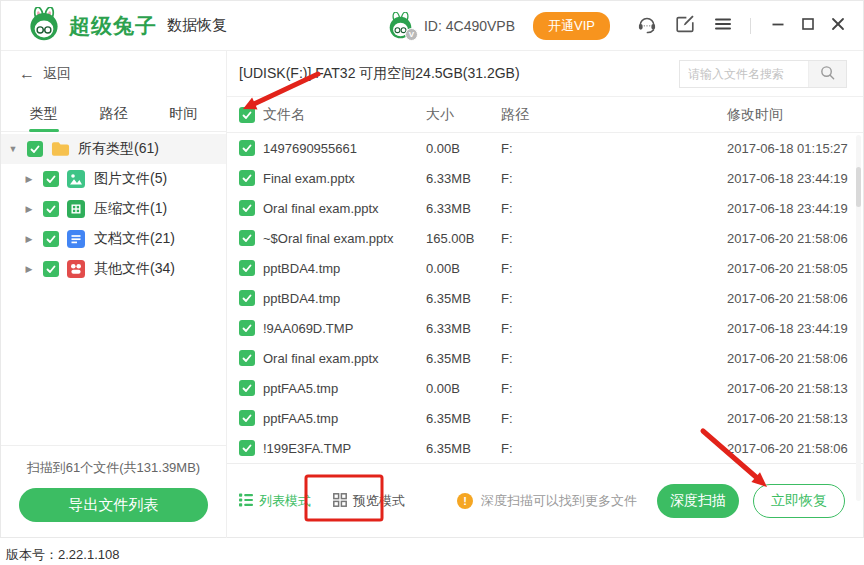 This screenshot has height=565, width=864. I want to click on column-header-path: 路径, so click(614, 115).